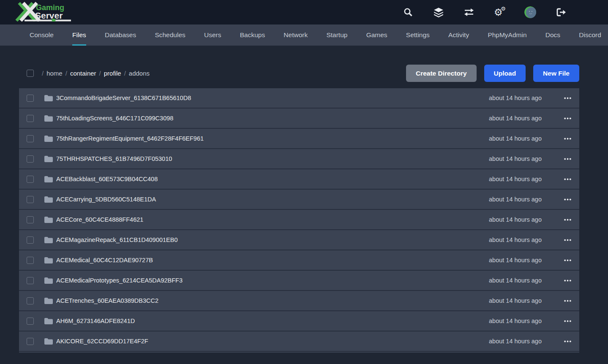 This screenshot has width=608, height=364. I want to click on tab-activity: Activity, so click(459, 35).